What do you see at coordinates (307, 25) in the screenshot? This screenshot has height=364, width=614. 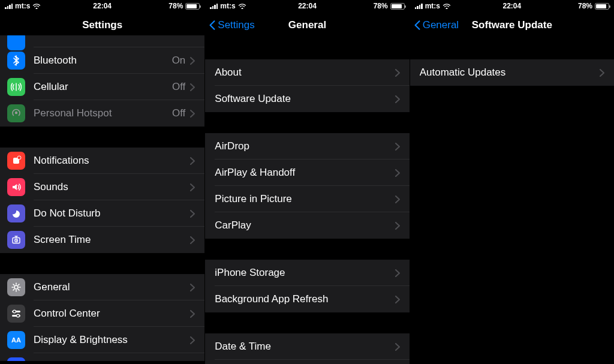 I see `navbar-general: Settings General` at bounding box center [307, 25].